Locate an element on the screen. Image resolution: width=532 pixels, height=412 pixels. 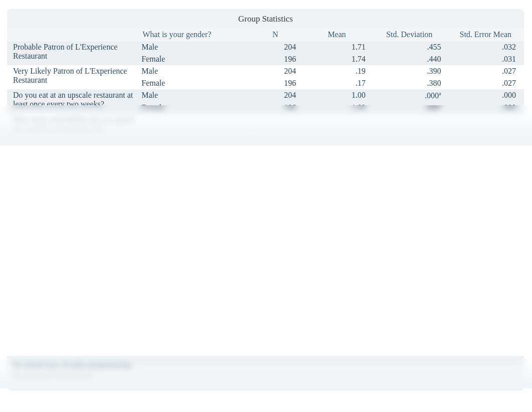
mean-cell: .19 is located at coordinates (337, 71).